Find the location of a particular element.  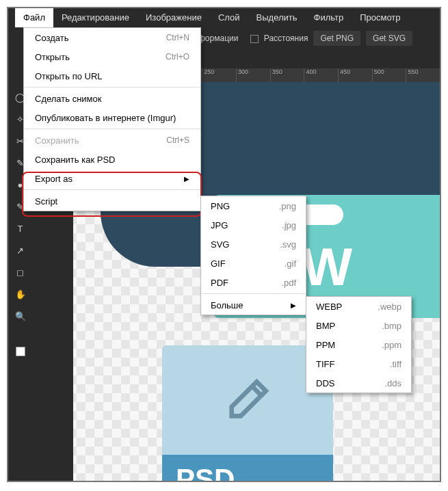

distance-label: Расстояния is located at coordinates (286, 38).